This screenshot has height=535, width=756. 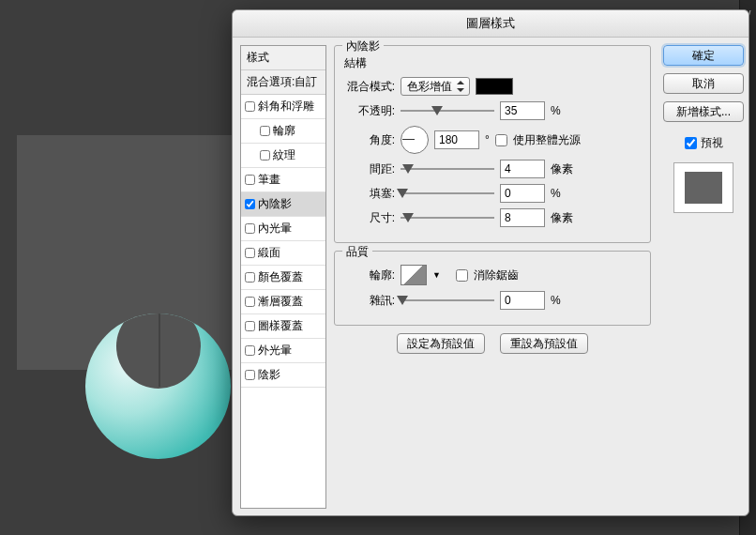 I want to click on angle-unit: °, so click(x=488, y=140).